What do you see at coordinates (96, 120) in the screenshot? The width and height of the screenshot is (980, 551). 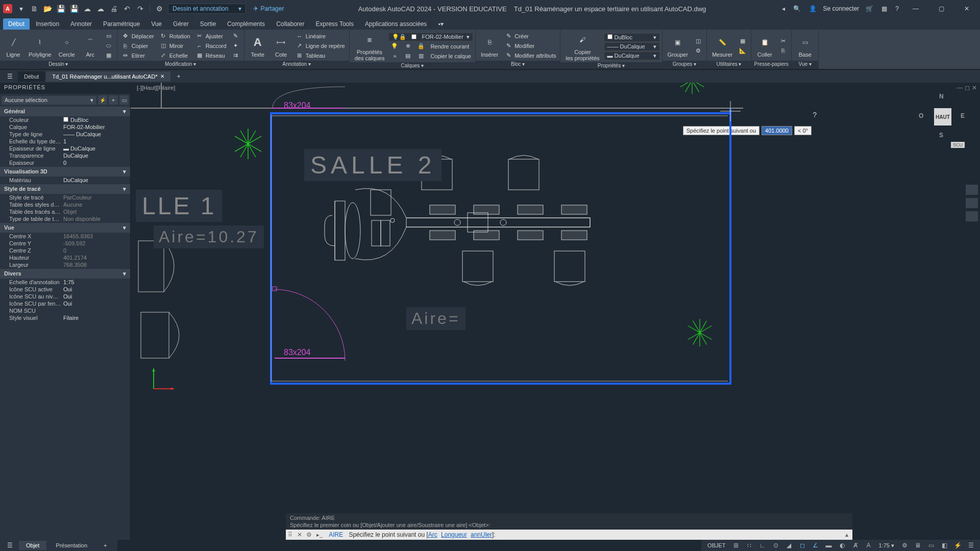 I see `prop-color-value: DuBloc` at bounding box center [96, 120].